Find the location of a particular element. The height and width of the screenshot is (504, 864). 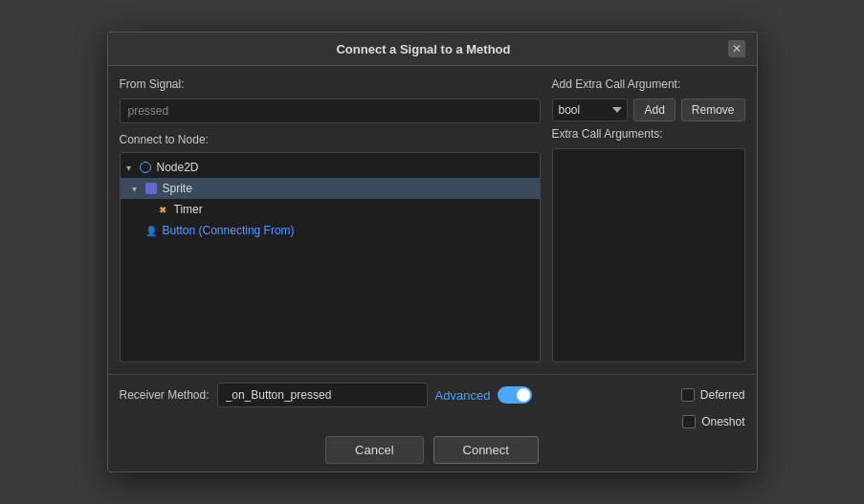

extra-call-args-label: Extra Call Arguments: is located at coordinates (649, 134).